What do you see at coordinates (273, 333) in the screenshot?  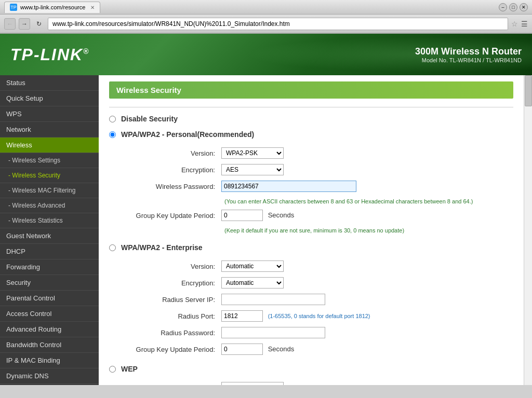 I see `radius-password-input` at bounding box center [273, 333].